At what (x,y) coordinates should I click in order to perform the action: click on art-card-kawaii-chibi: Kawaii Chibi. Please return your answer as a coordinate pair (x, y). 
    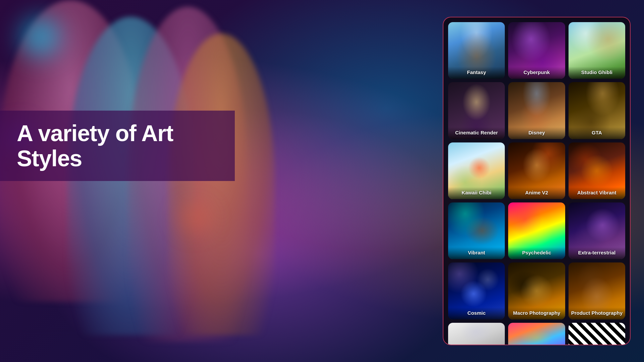
    Looking at the image, I should click on (476, 171).